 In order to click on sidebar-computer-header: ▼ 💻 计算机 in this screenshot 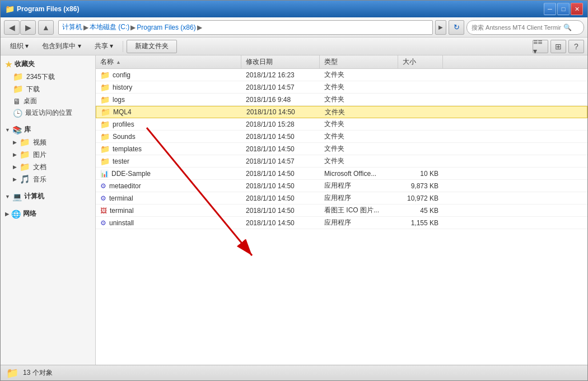, I will do `click(48, 196)`.